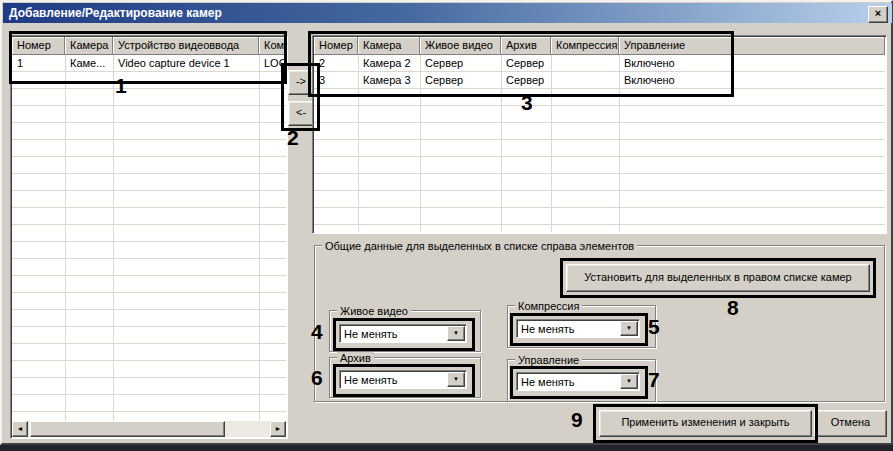 The width and height of the screenshot is (893, 451). What do you see at coordinates (301, 114) in the screenshot?
I see `move-left-button: <-` at bounding box center [301, 114].